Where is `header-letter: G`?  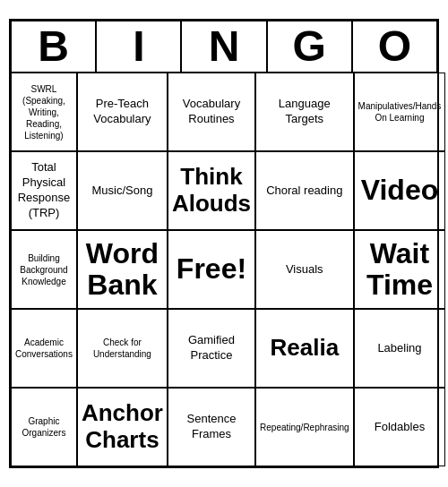
header-letter: G is located at coordinates (310, 47).